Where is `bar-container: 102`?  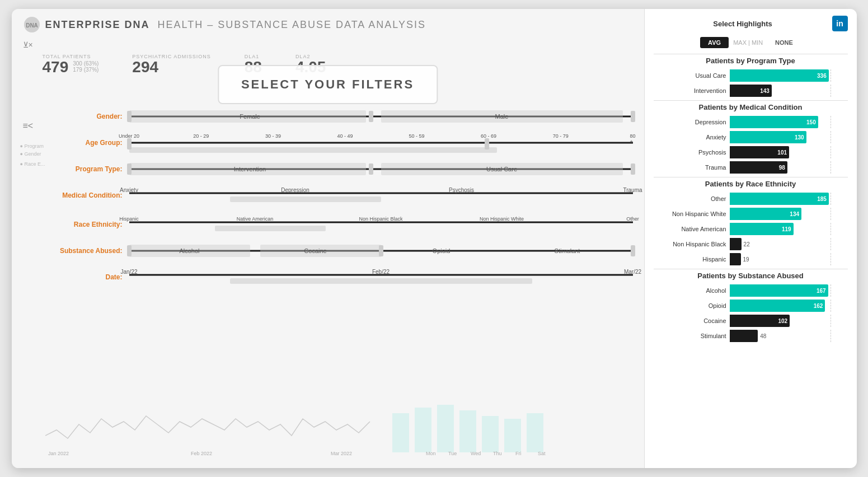
bar-container: 102 is located at coordinates (789, 321).